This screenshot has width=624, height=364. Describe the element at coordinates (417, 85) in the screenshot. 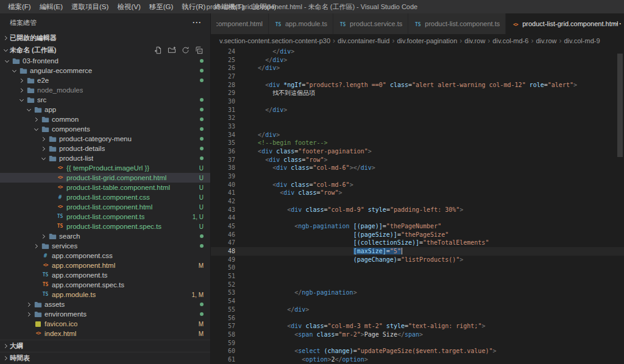

I see `code-line: 28 <div *ngIf="products?.length ==0" cla…` at that location.